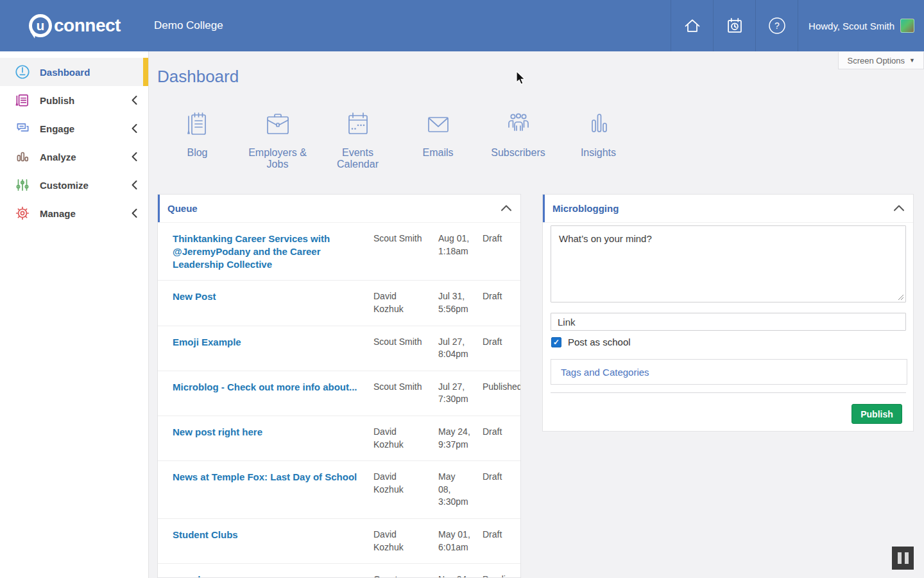 The height and width of the screenshot is (578, 924). Describe the element at coordinates (64, 185) in the screenshot. I see `sidebar-item-label: Customize` at that location.